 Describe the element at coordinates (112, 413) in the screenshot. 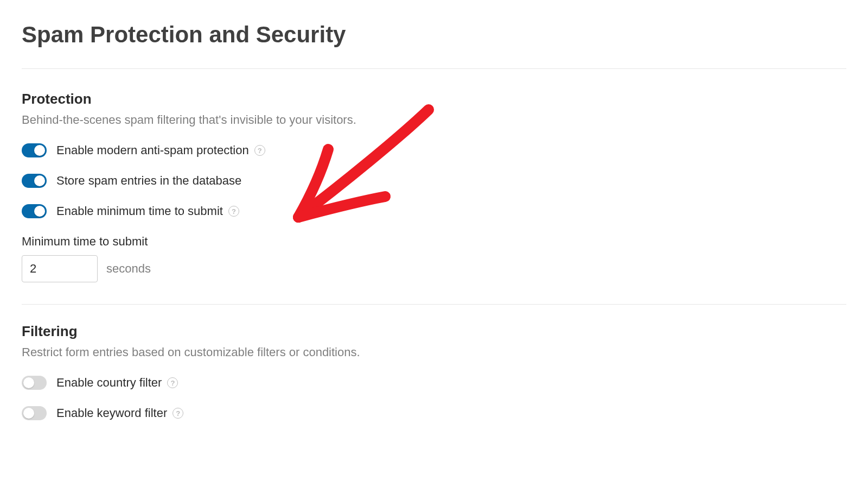

I see `toggle-label-keyword-filter: Enable keyword filter` at that location.